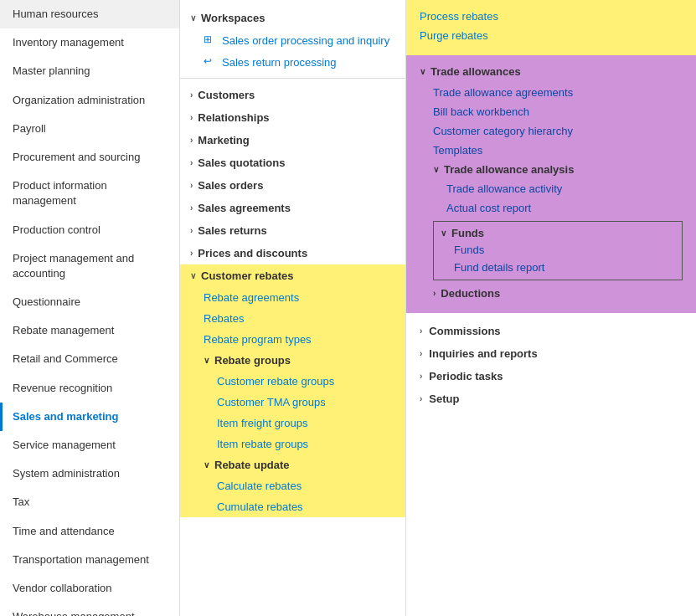  What do you see at coordinates (293, 253) in the screenshot?
I see `middle-section-prices-and-discounts: ›Prices and discounts` at bounding box center [293, 253].